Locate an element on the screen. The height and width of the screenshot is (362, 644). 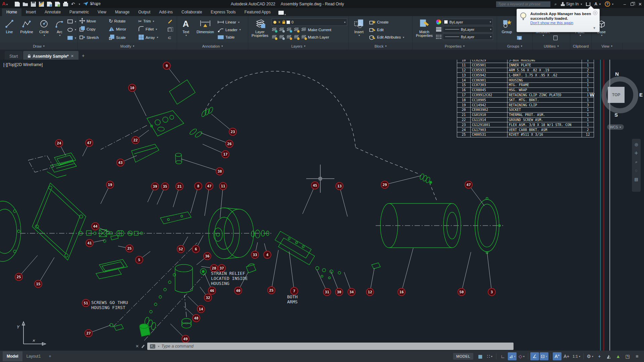
balloon-47: 47 is located at coordinates (89, 143).